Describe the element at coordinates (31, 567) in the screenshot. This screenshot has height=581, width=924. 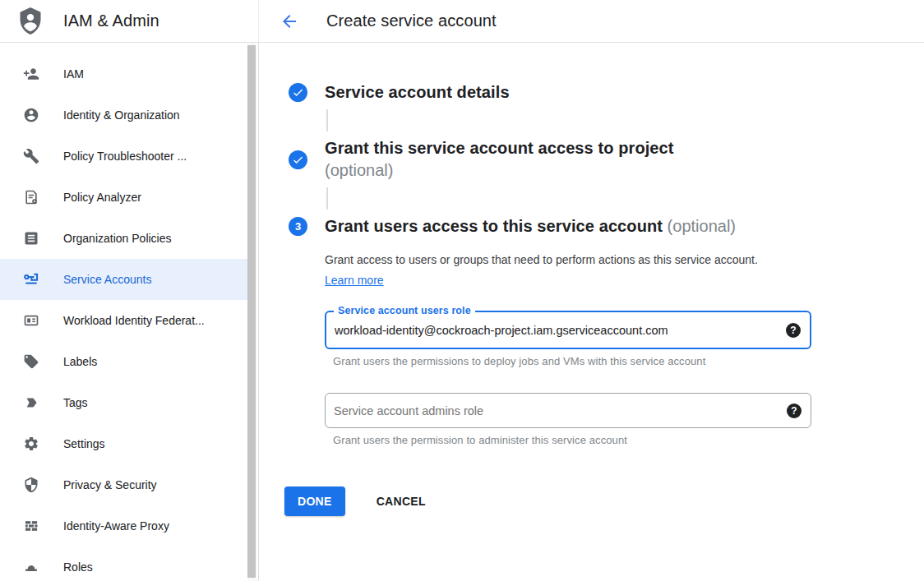
I see `hat-icon` at that location.